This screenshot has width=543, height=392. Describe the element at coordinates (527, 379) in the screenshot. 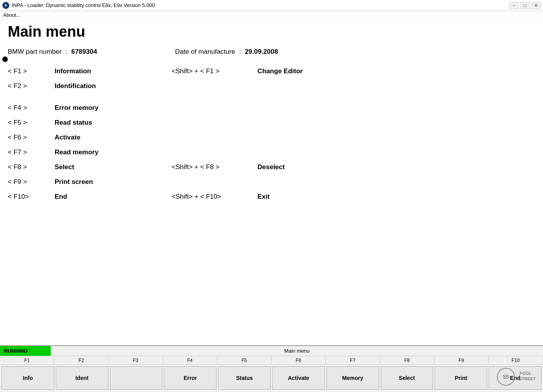

I see `svg-text: STREET` at that location.